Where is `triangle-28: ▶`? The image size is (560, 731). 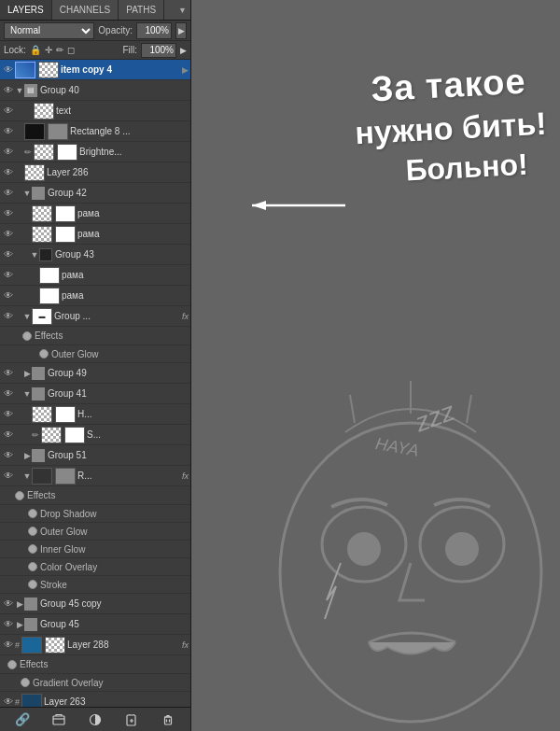 triangle-28: ▶ is located at coordinates (20, 625).